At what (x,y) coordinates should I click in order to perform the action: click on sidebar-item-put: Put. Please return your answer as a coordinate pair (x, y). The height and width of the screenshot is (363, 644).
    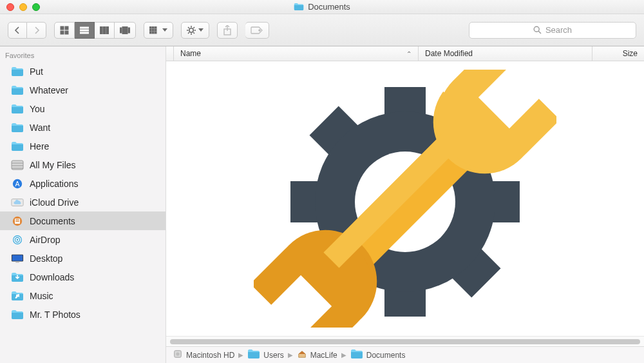
    Looking at the image, I should click on (82, 71).